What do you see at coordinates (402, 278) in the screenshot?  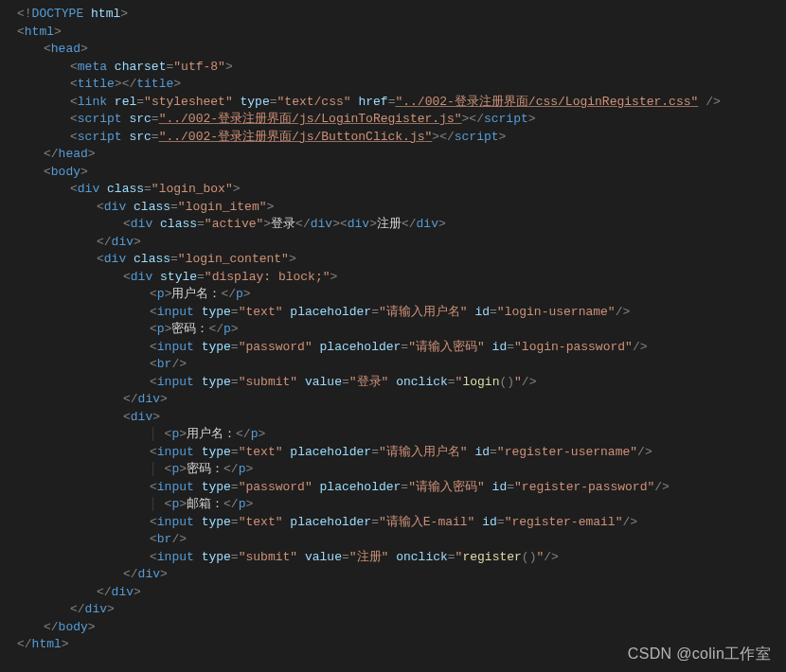 I see `code-line: <div style="display: block;">` at bounding box center [402, 278].